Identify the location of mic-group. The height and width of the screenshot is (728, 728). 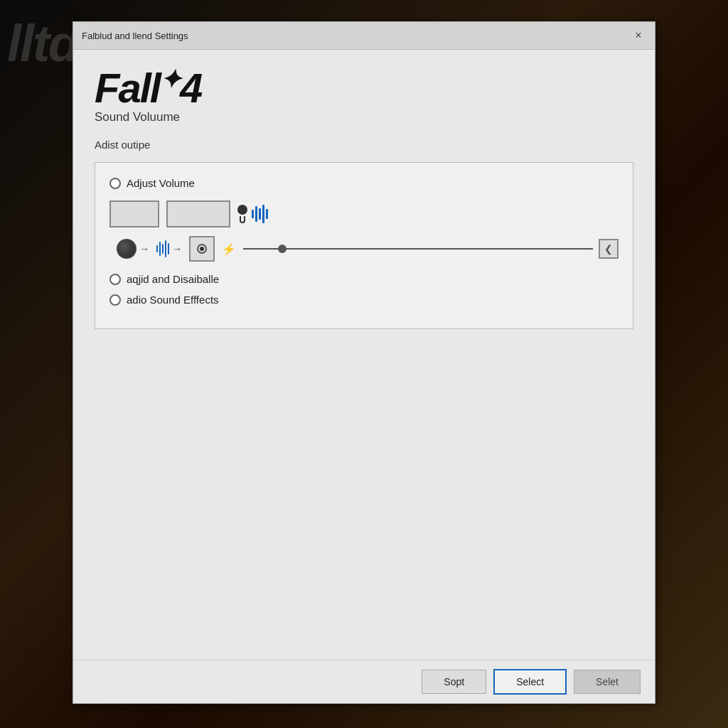
(253, 214).